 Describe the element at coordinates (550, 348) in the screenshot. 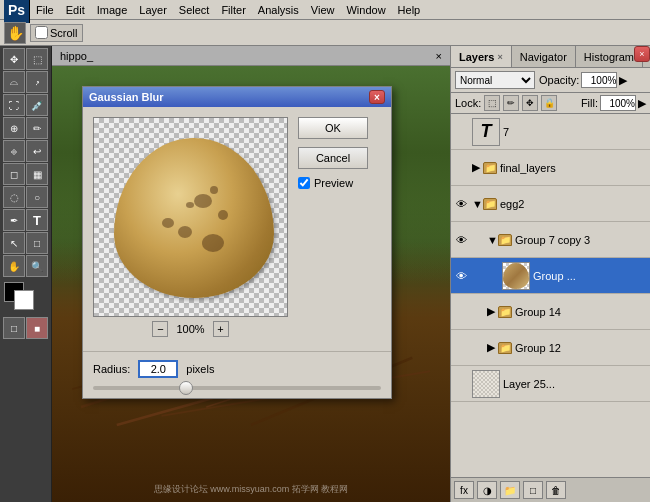

I see `layer-item-group12: ▶ 📁 Group 12` at that location.